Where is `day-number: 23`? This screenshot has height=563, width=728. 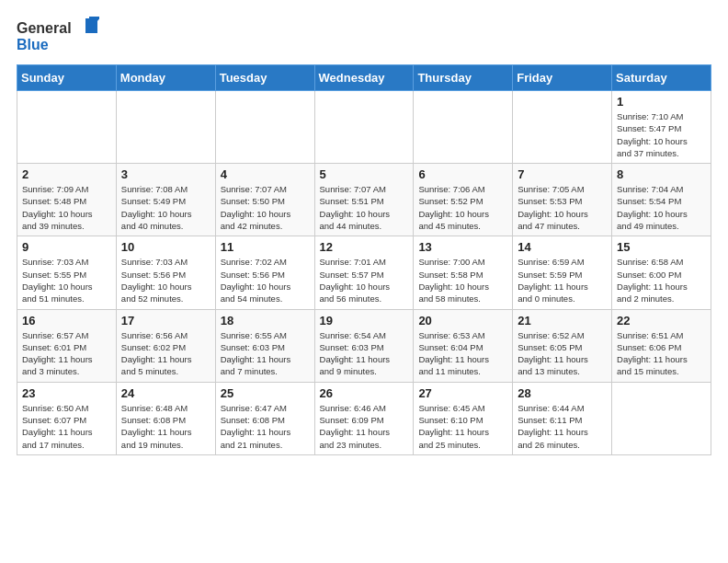
day-number: 23 is located at coordinates (66, 394).